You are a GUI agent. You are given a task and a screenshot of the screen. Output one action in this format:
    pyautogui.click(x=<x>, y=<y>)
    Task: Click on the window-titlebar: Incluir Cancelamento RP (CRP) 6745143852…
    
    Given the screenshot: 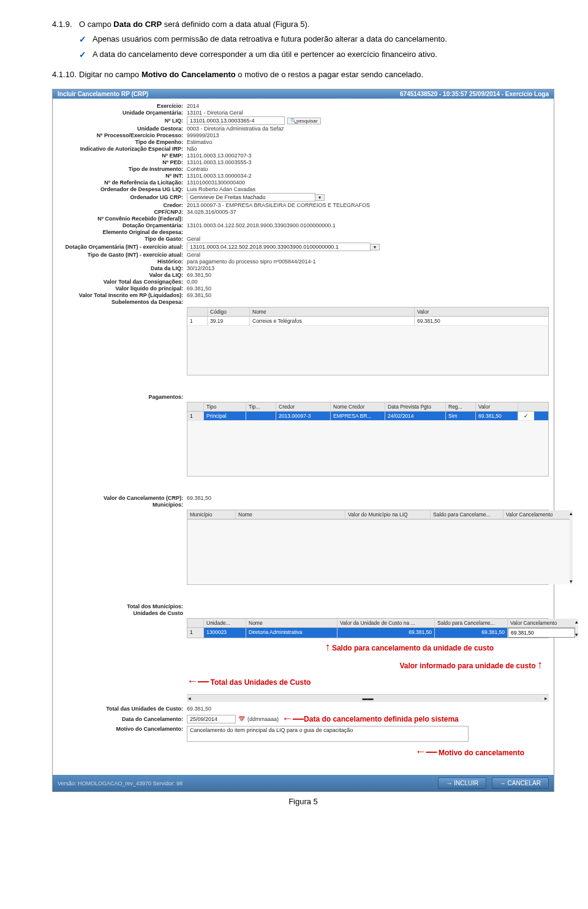 What is the action you would take?
    pyautogui.click(x=303, y=94)
    